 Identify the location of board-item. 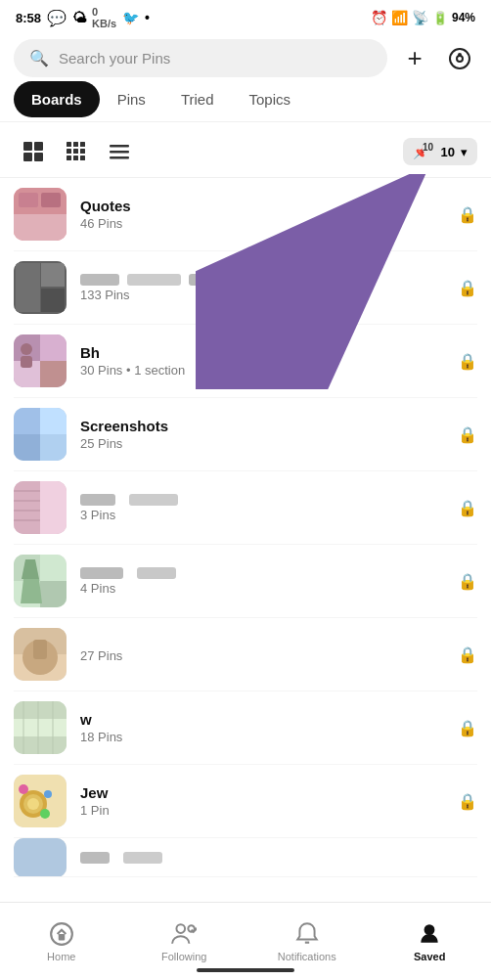
(246, 858).